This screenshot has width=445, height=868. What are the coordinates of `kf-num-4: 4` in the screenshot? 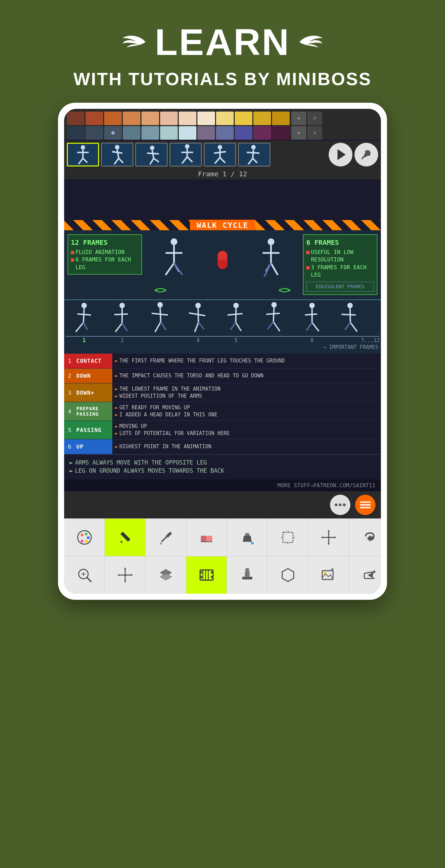 It's located at (70, 411).